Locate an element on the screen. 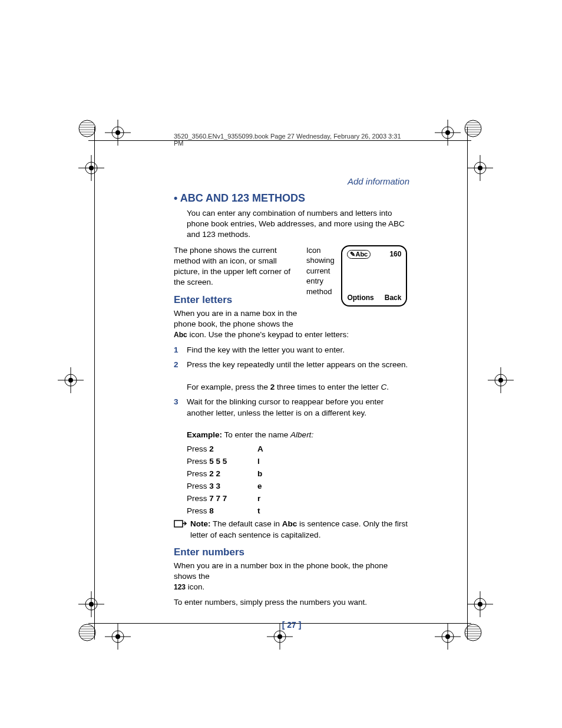 This screenshot has width=562, height=728. page-number: [ 27 ] is located at coordinates (292, 625).